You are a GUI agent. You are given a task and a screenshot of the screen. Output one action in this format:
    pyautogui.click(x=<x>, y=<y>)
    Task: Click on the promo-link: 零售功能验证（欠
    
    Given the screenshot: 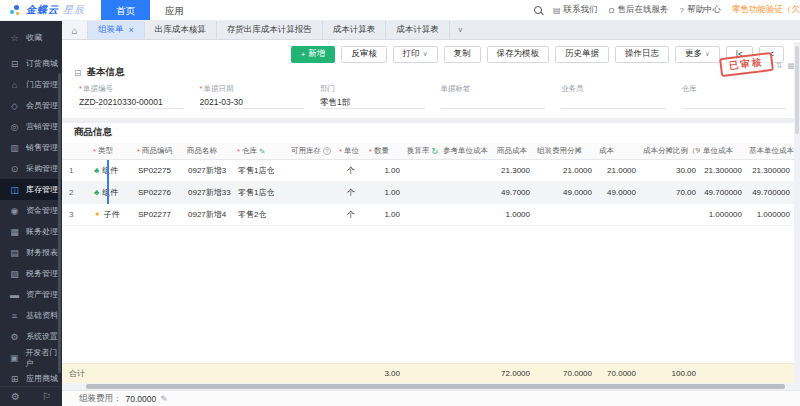 What is the action you would take?
    pyautogui.click(x=766, y=10)
    